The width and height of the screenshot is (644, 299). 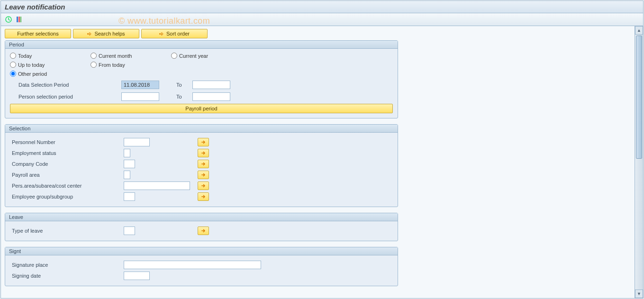 I want to click on personnel-number-input, so click(x=136, y=142).